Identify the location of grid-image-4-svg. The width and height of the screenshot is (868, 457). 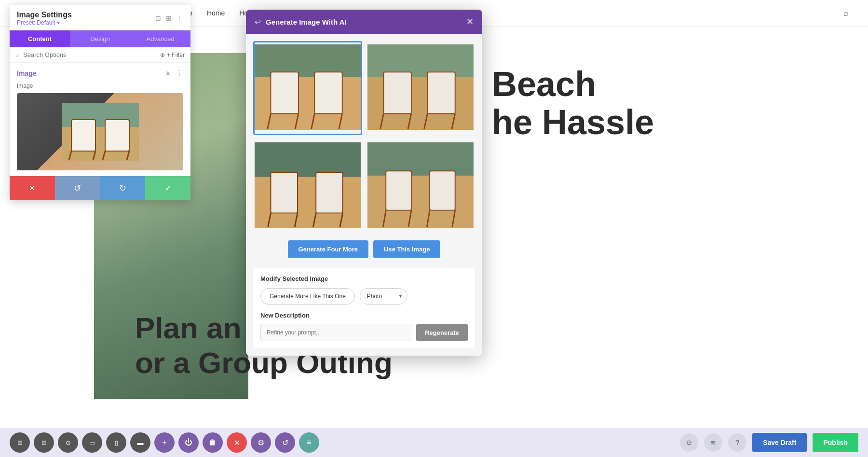
(420, 185).